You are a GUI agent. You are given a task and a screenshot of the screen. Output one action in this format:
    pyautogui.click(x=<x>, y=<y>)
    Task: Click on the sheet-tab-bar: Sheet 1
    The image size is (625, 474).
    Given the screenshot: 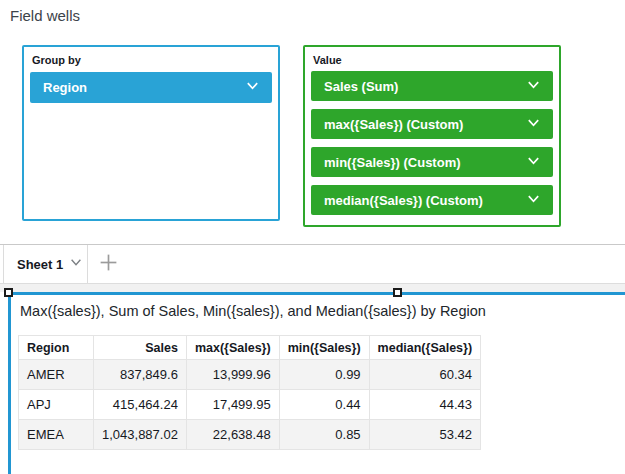 What is the action you would take?
    pyautogui.click(x=312, y=264)
    